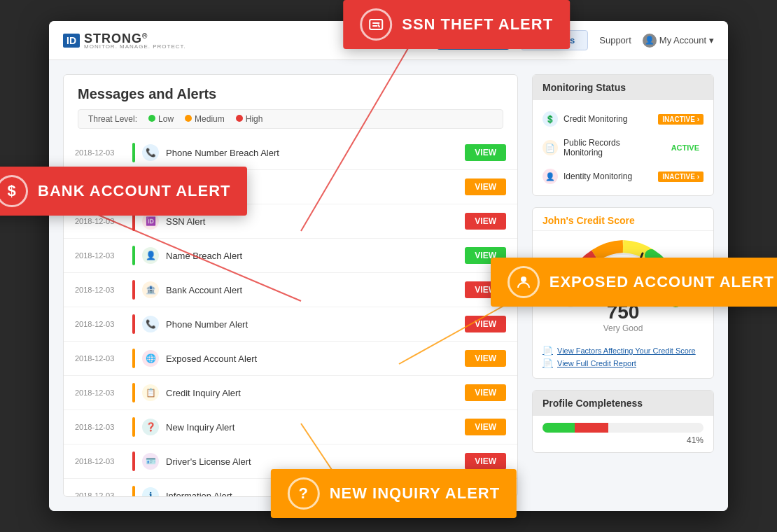  Describe the element at coordinates (204, 119) in the screenshot. I see `threat-medium: Medium` at that location.